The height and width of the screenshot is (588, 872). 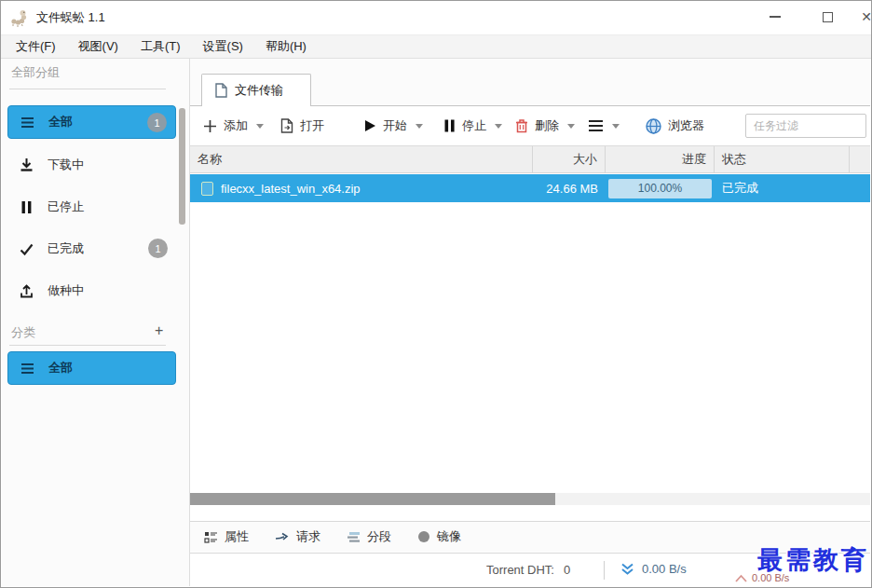 What do you see at coordinates (298, 537) in the screenshot?
I see `tab-requests: 请求` at bounding box center [298, 537].